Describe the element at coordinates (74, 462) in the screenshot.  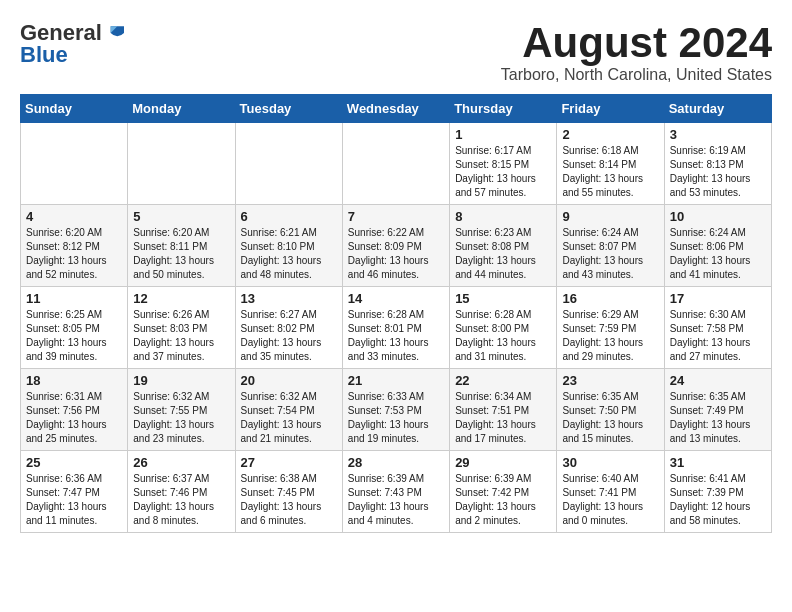
I see `day-number: 25` at that location.